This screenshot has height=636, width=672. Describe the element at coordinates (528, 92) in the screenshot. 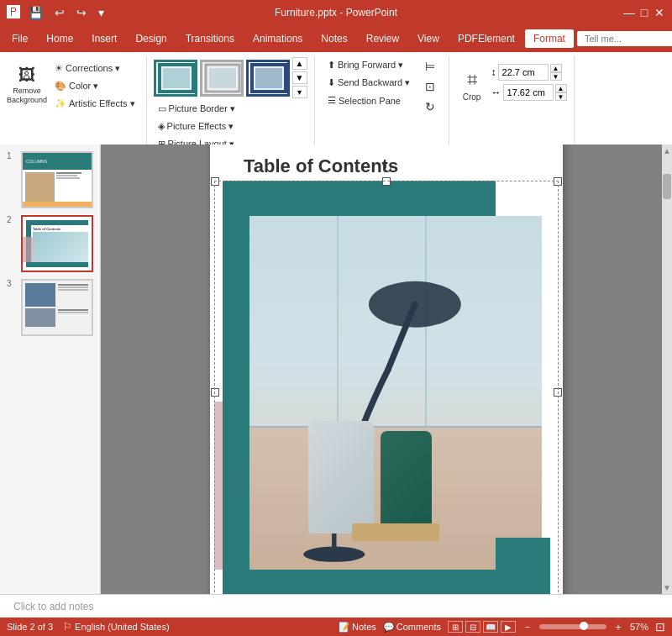

I see `width-input` at that location.